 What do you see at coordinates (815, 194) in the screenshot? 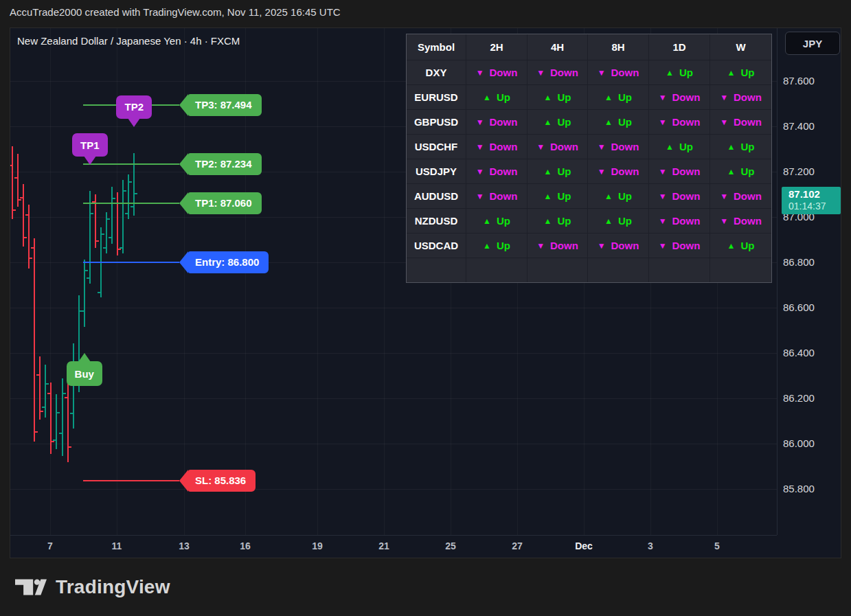
I see `current-price-value: 87.102` at bounding box center [815, 194].